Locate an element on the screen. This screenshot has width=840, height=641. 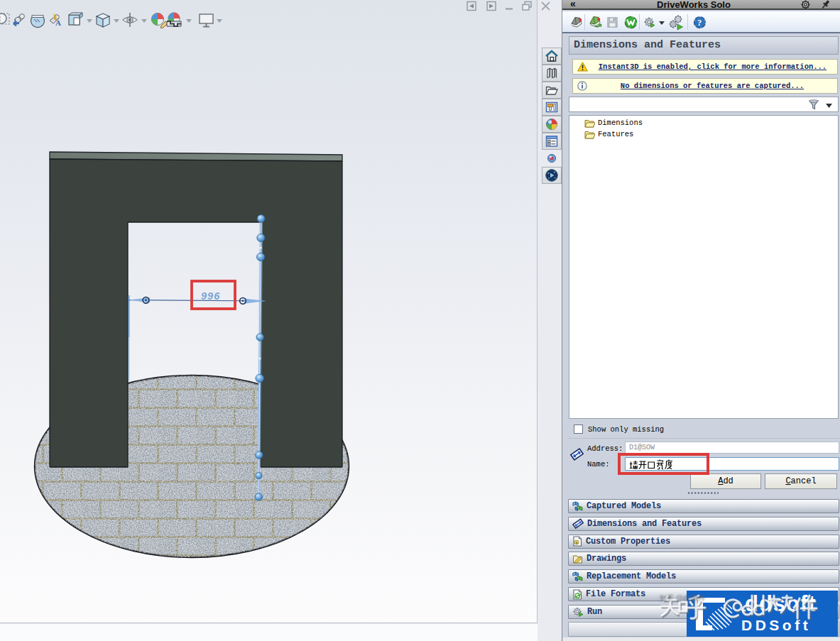
zhihu-watermark-glyphs is located at coordinates (750, 608).